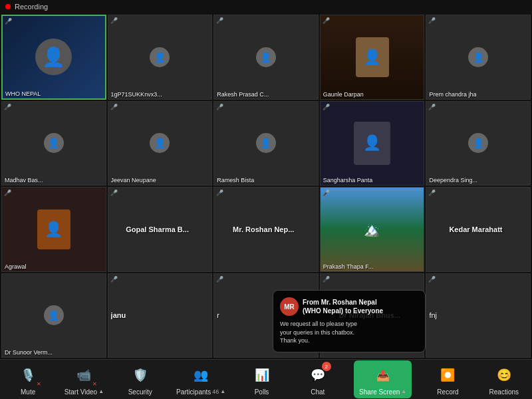 Image resolution: width=532 pixels, height=399 pixels. What do you see at coordinates (262, 375) in the screenshot?
I see `polls-icon: 📊` at bounding box center [262, 375].